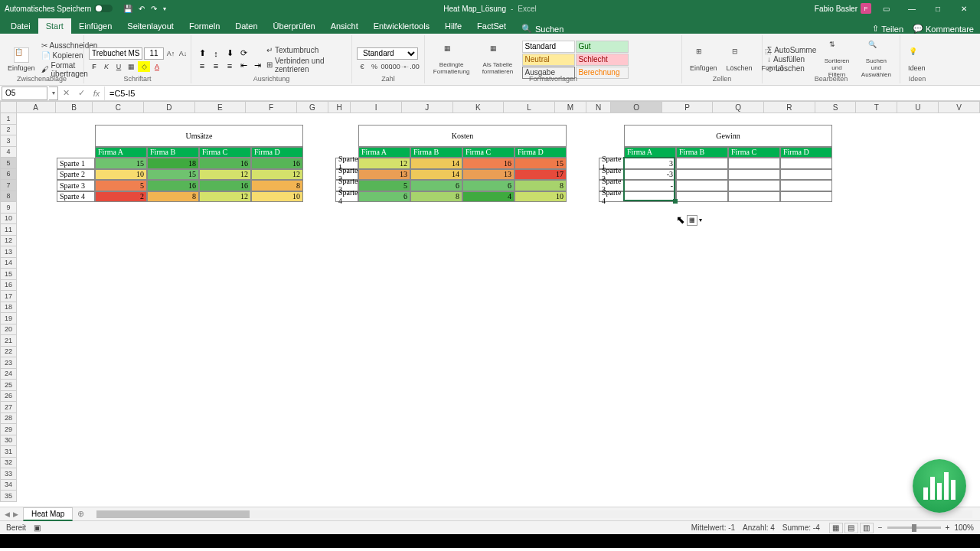 This screenshot has width=980, height=551. What do you see at coordinates (488, 197) in the screenshot?
I see `cell: 4` at bounding box center [488, 197].